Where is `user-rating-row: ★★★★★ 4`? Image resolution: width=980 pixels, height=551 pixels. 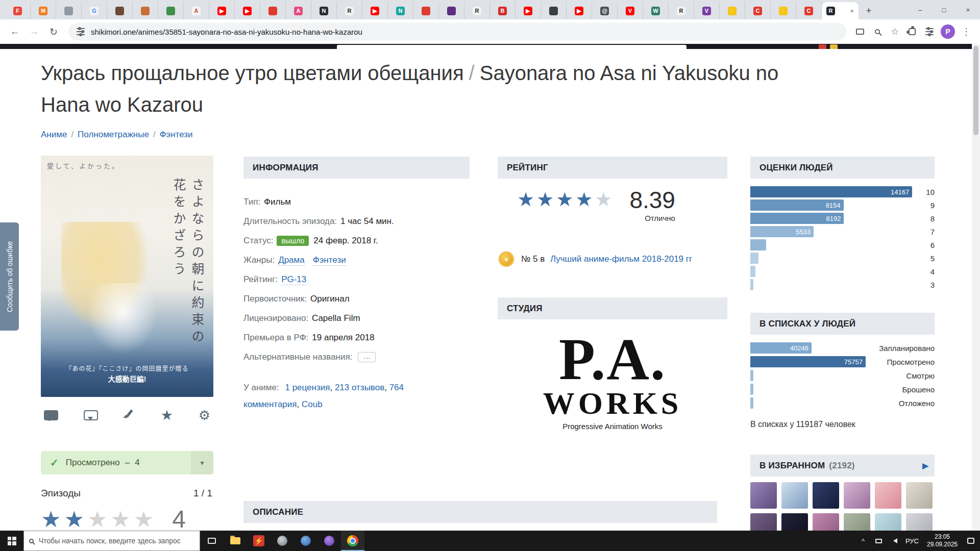
user-rating-row: ★★★★★ 4 is located at coordinates (127, 519).